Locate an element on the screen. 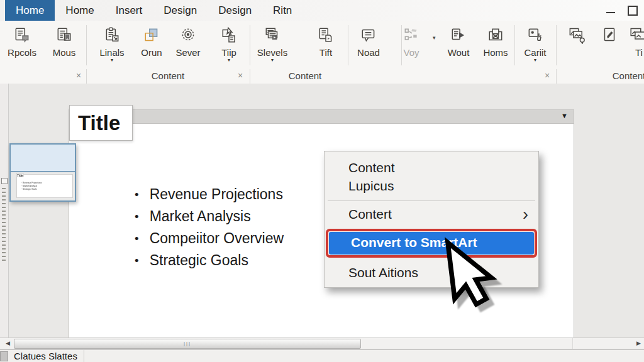 Image resolution: width=644 pixels, height=362 pixels. bullet-item: • Strategic Goals is located at coordinates (209, 260).